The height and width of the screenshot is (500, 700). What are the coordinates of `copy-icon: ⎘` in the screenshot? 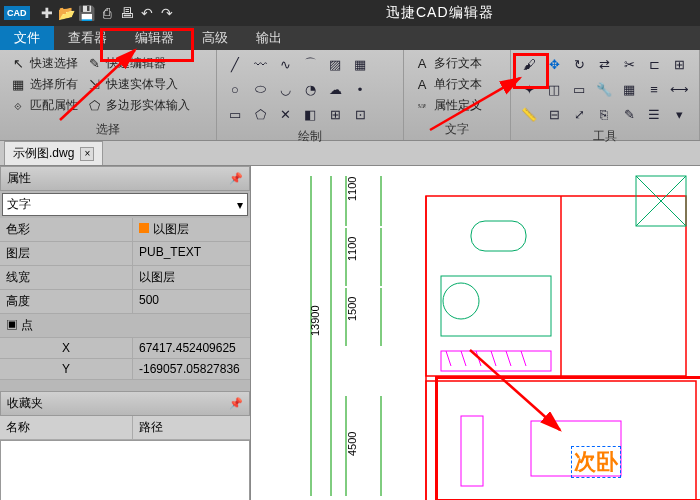 It's located at (604, 114).